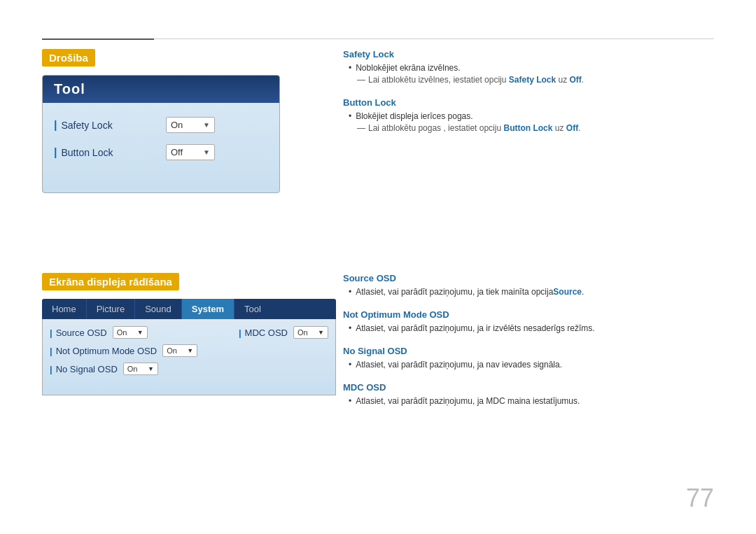 Image resolution: width=756 pixels, height=534 pixels. What do you see at coordinates (528, 358) in the screenshot?
I see `desc-no-signal-section: No Signal OSD Atlasiet, vai parādīt pazi…` at bounding box center [528, 358].